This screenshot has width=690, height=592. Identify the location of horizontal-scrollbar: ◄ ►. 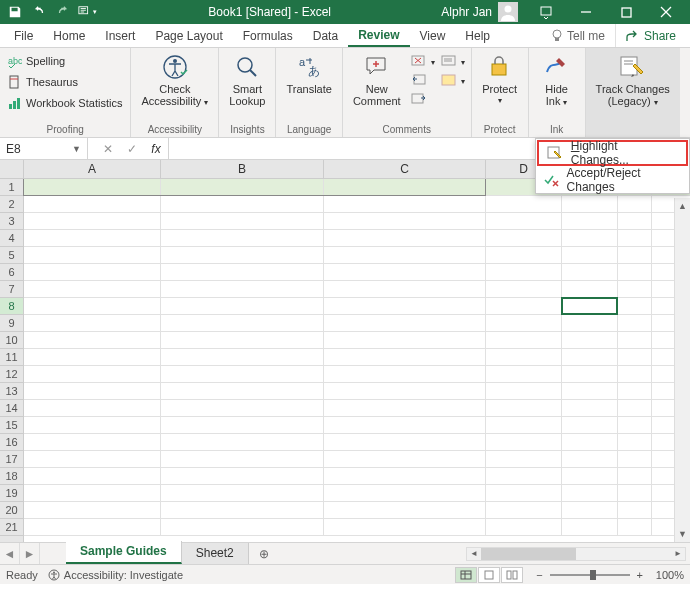
(576, 554).